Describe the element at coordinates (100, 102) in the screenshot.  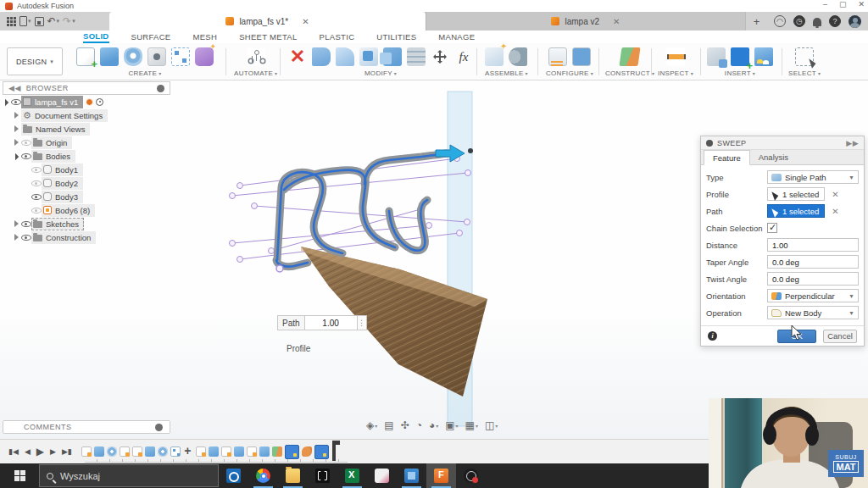
I see `activate-component-radio` at that location.